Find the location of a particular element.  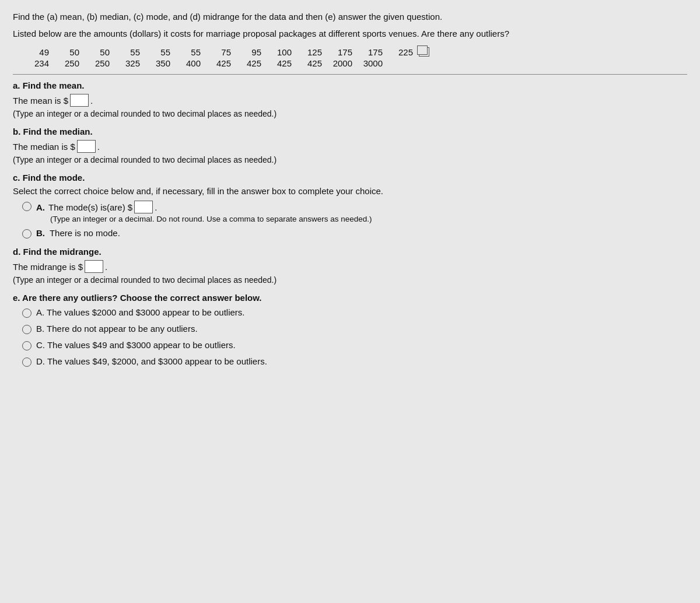

outlier-option-b-label: B. is located at coordinates (40, 329).